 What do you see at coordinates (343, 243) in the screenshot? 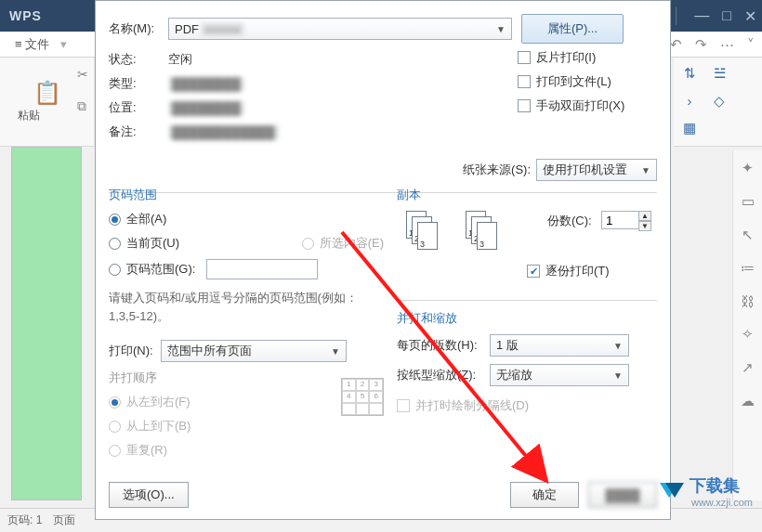
I see `range-selection-radio: 所选内容(E)` at bounding box center [343, 243].